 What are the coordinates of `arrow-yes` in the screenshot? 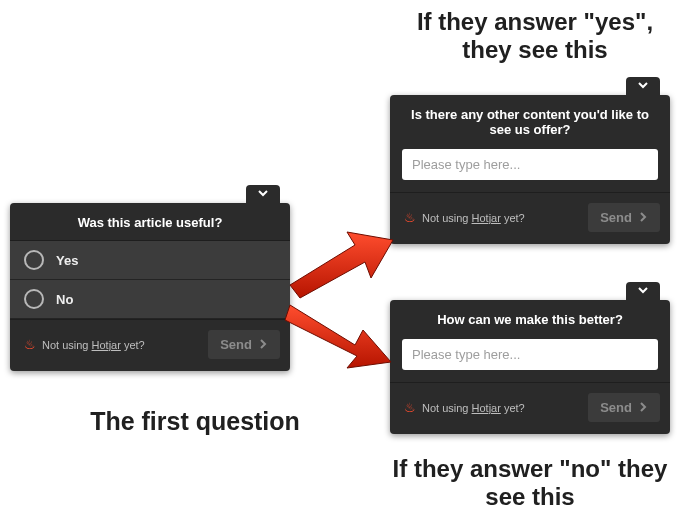 It's located at (340, 260).